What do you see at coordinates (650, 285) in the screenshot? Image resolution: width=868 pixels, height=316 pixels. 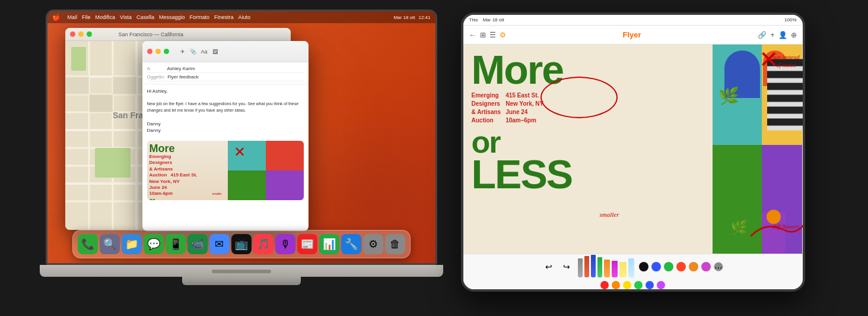 I see `bottom-color-blue` at bounding box center [650, 285].